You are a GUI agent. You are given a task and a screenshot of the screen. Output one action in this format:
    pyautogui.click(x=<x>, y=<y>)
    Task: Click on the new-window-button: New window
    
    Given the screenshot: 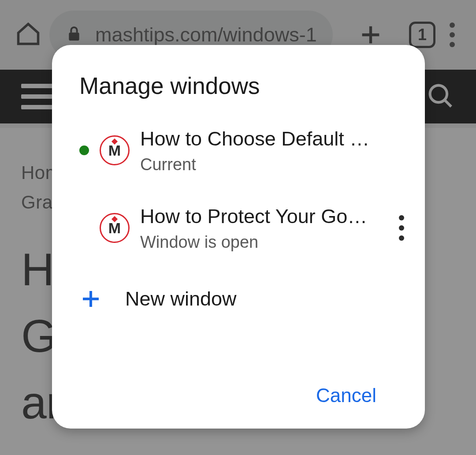 What is the action you would take?
    pyautogui.click(x=238, y=299)
    